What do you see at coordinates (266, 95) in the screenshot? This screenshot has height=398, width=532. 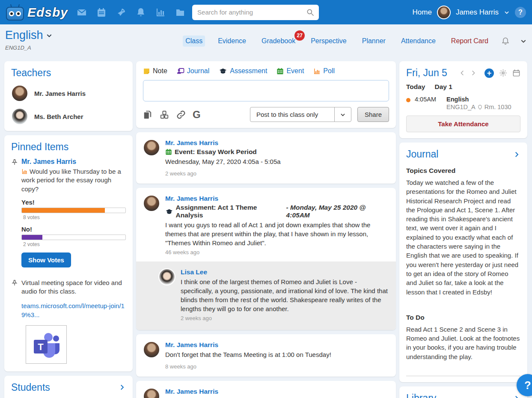 I see `post-composer: Note Journal Assessment Event Poll` at bounding box center [266, 95].